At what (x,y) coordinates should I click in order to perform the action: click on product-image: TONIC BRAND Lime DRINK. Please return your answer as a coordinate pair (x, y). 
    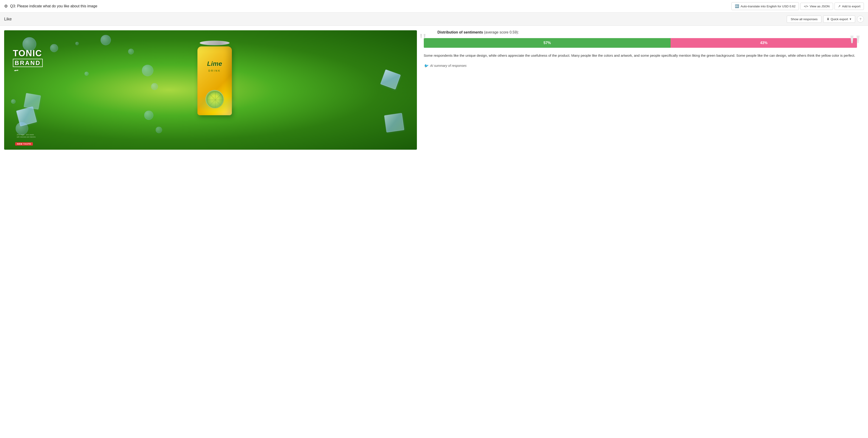
    Looking at the image, I should click on (210, 90).